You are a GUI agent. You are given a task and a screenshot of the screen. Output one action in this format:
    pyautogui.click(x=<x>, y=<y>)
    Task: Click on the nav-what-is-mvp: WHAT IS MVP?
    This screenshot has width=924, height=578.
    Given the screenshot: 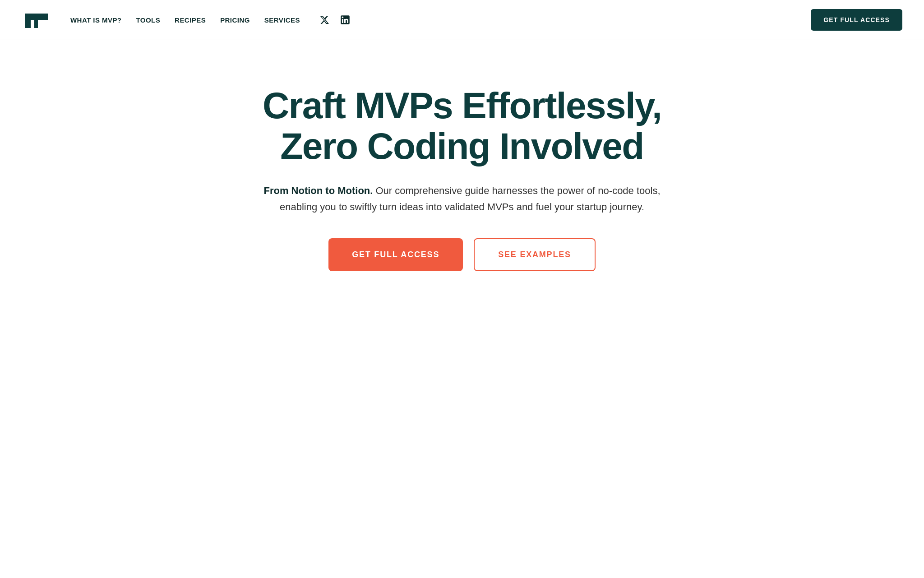 What is the action you would take?
    pyautogui.click(x=96, y=20)
    